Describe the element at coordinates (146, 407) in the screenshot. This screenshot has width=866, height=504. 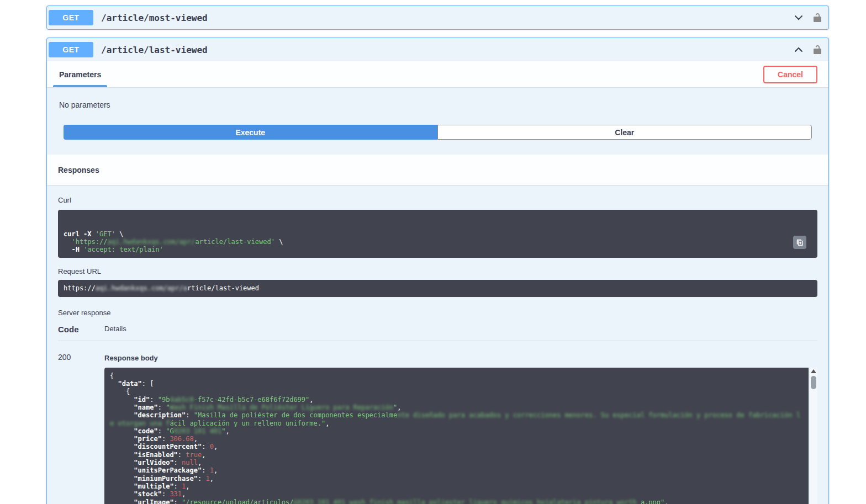
I see `code-text: "name"` at that location.